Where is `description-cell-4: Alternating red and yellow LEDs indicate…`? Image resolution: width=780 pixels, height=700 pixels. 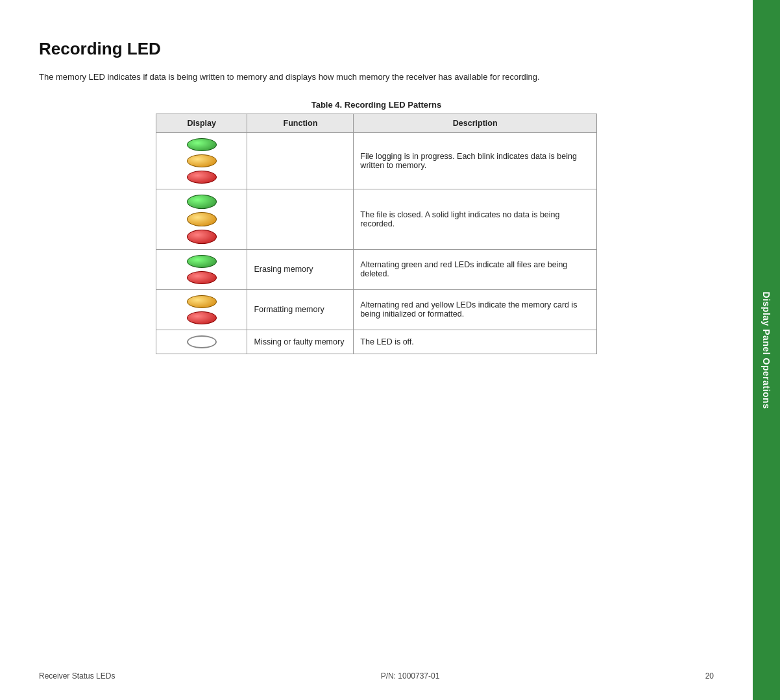 description-cell-4: Alternating red and yellow LEDs indicate… is located at coordinates (475, 309).